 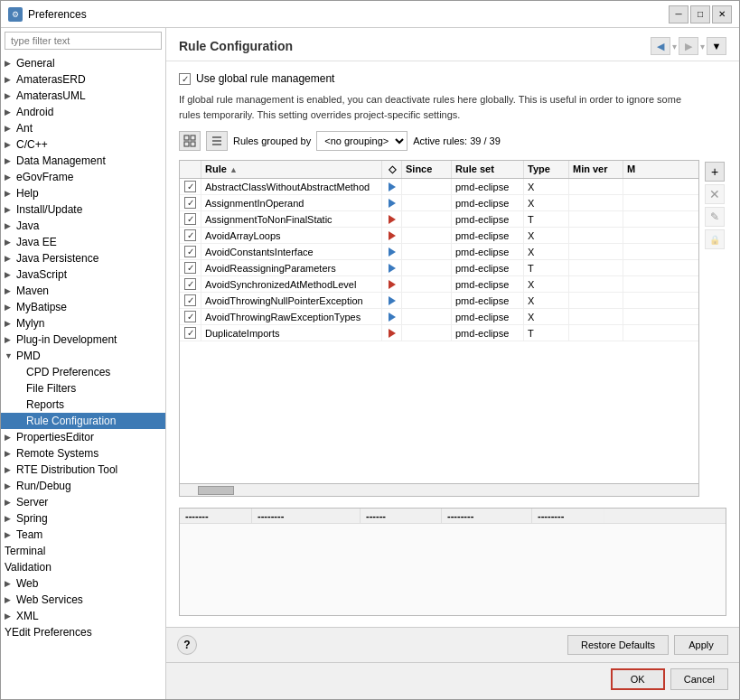 I want to click on global-rule-checkbox, so click(x=184, y=79).